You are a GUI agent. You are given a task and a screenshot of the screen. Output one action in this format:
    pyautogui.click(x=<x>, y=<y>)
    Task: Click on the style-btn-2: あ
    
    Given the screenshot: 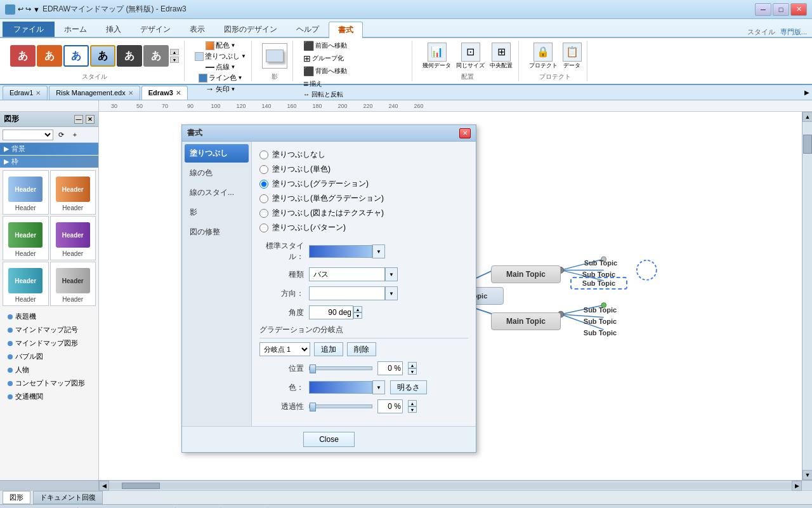 What is the action you would take?
    pyautogui.click(x=49, y=56)
    